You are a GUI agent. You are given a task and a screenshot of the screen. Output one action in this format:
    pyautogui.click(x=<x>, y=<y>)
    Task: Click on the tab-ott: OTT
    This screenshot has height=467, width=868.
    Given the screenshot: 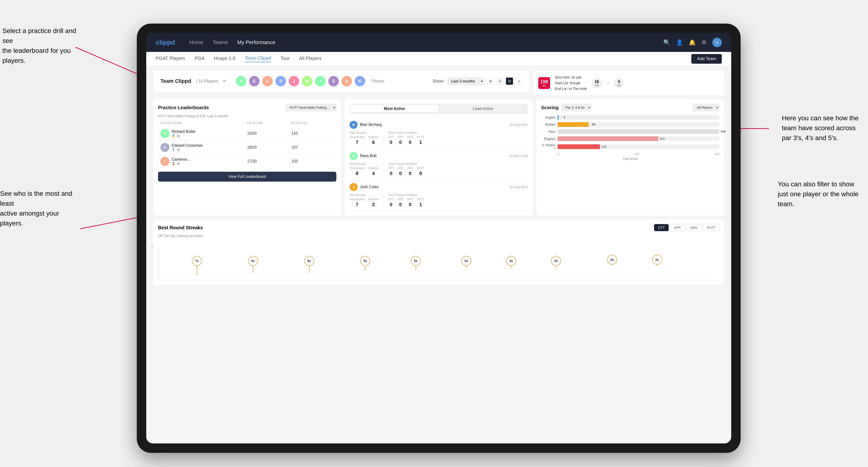 What is the action you would take?
    pyautogui.click(x=661, y=228)
    